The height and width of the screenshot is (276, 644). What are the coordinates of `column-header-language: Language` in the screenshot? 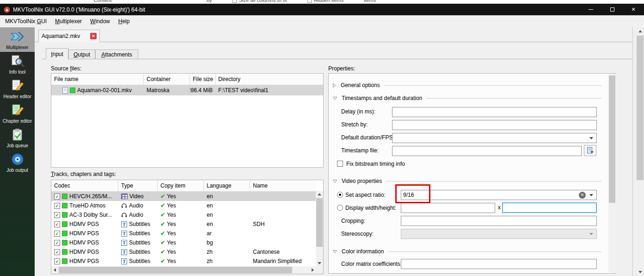 It's located at (227, 186).